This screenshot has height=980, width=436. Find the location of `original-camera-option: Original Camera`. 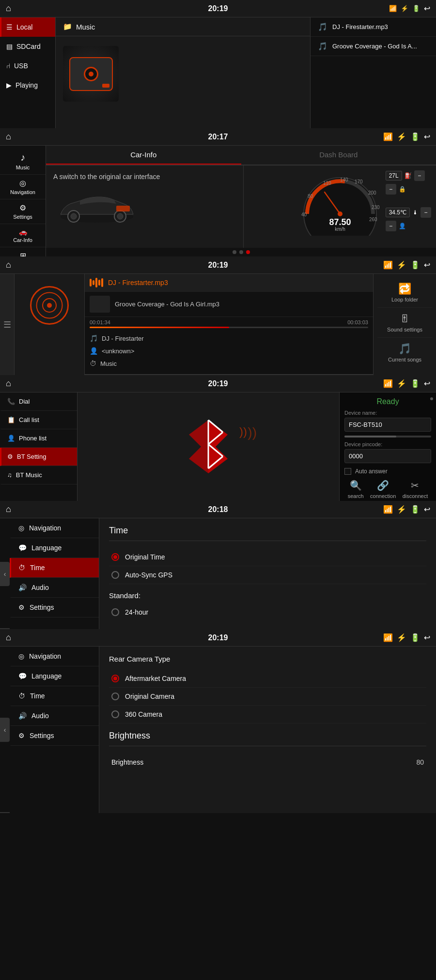

original-camera-option: Original Camera is located at coordinates (267, 697).